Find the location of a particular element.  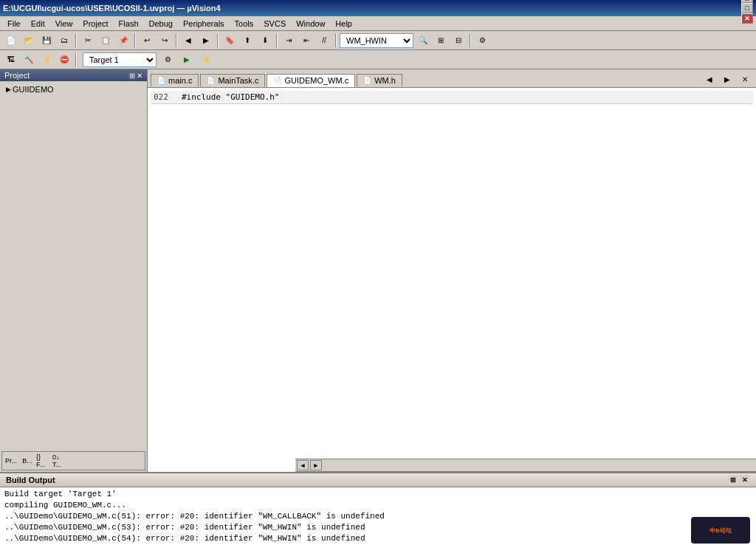

ref-button: ⊞ is located at coordinates (441, 41).